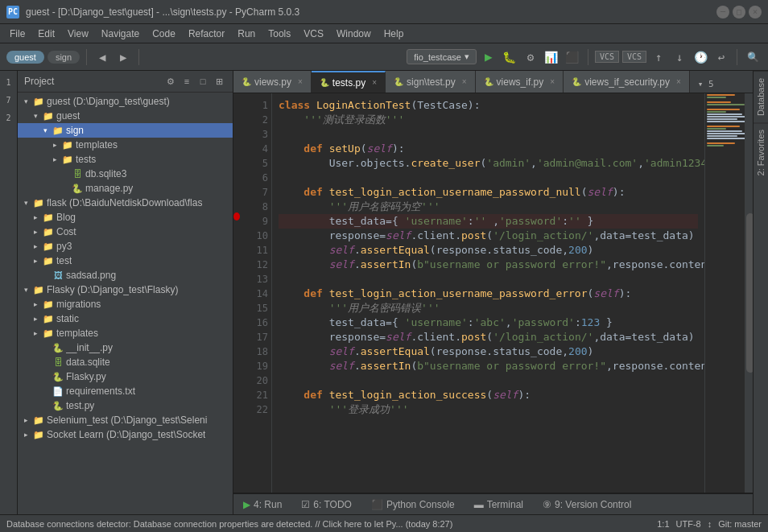 The height and width of the screenshot is (532, 768). Describe the element at coordinates (126, 246) in the screenshot. I see `tree-item-py3: ▸ 📁 py3` at that location.